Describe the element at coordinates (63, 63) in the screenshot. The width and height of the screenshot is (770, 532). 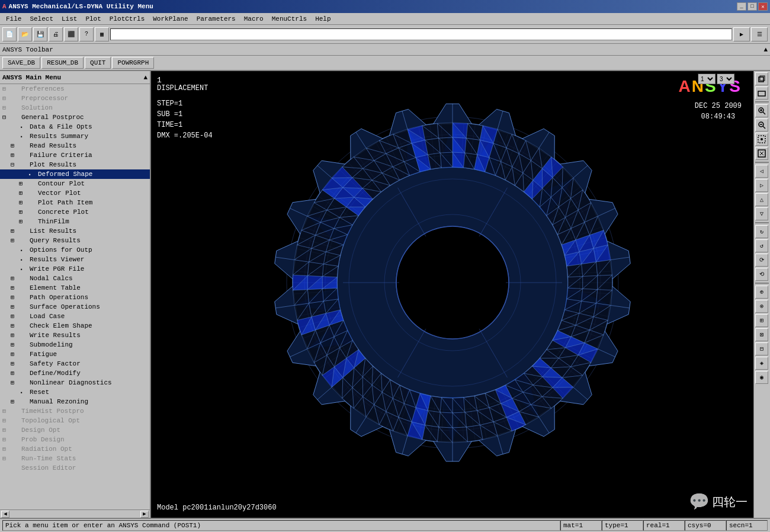
I see `resum-db-button: RESUM_DB` at that location.